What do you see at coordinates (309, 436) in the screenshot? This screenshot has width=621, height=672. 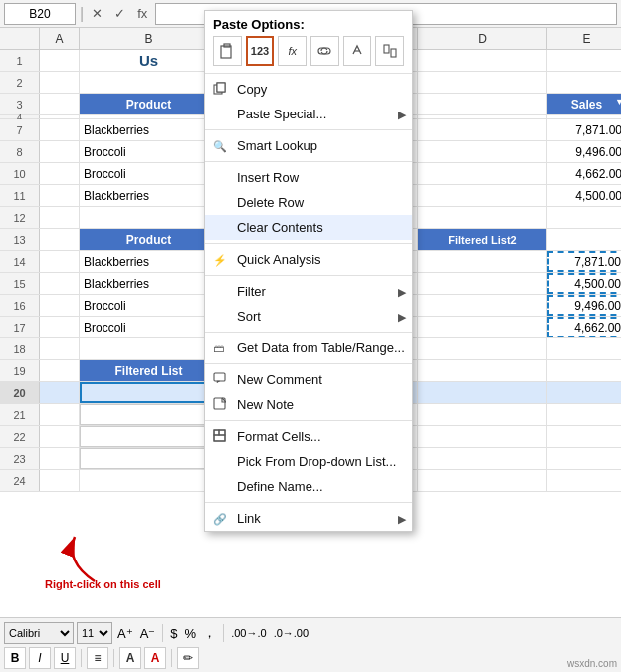 I see `menu-item-format-cells: Format Cells...` at bounding box center [309, 436].